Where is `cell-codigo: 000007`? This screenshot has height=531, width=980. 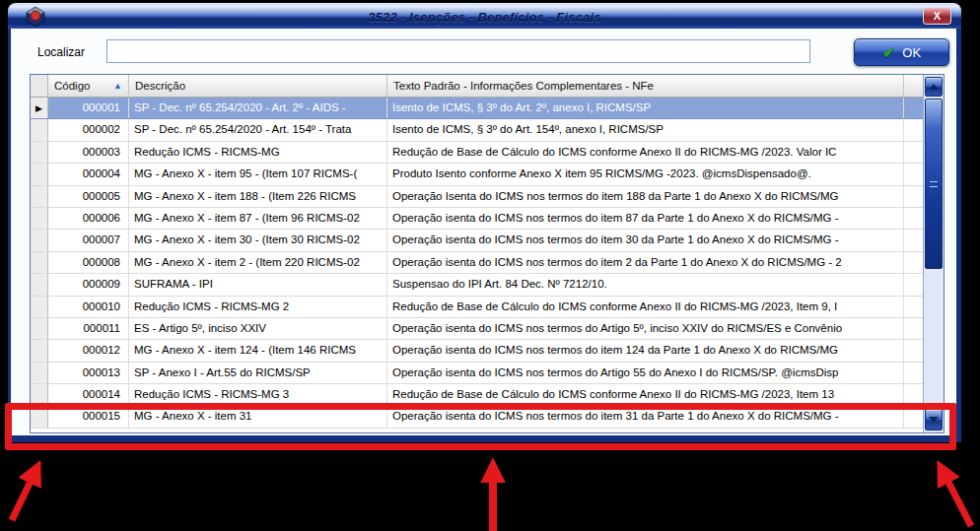
cell-codigo: 000007 is located at coordinates (89, 240).